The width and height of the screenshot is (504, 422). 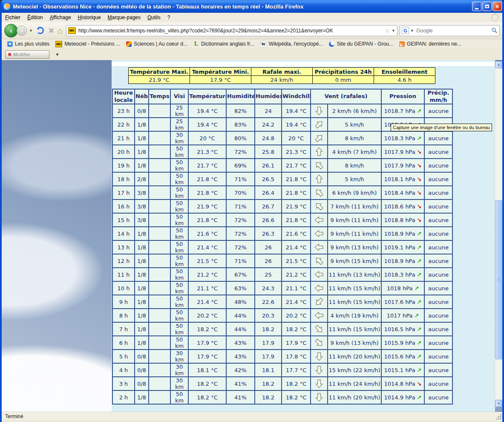 I want to click on cell-temperature: 21.9 °C, so click(x=207, y=206).